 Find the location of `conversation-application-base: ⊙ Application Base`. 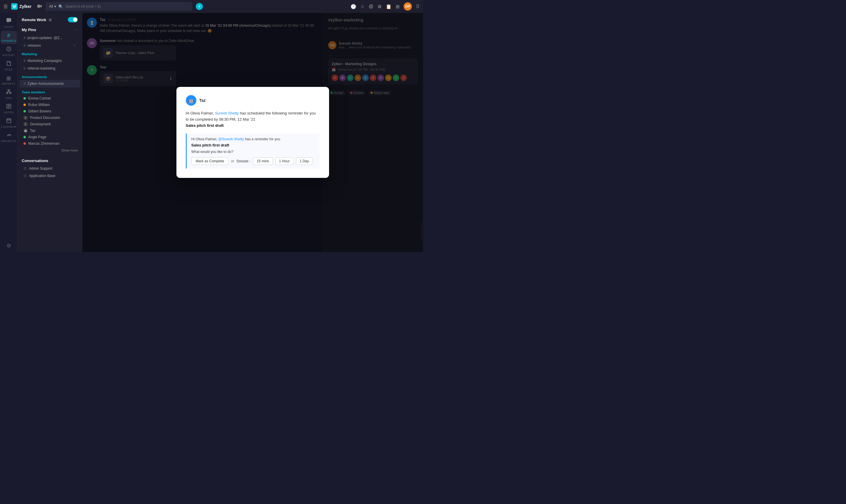

conversation-application-base: ⊙ Application Base is located at coordinates (50, 176).